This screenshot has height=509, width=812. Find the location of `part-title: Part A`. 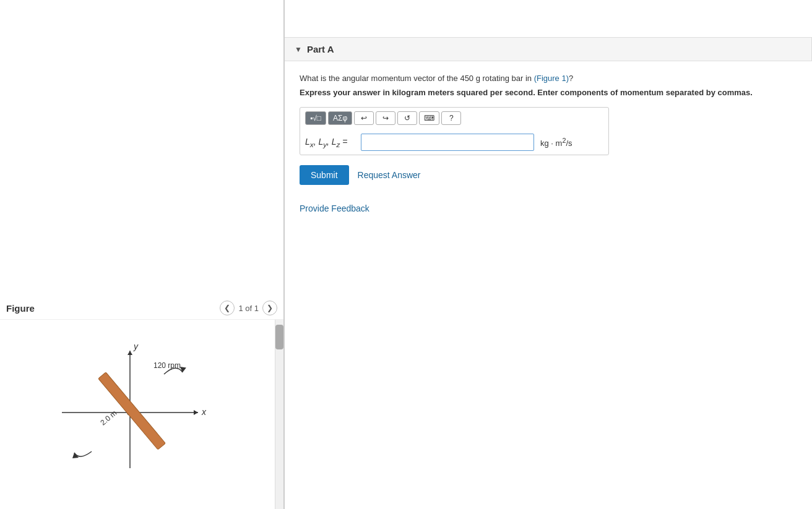

part-title: Part A is located at coordinates (321, 49).